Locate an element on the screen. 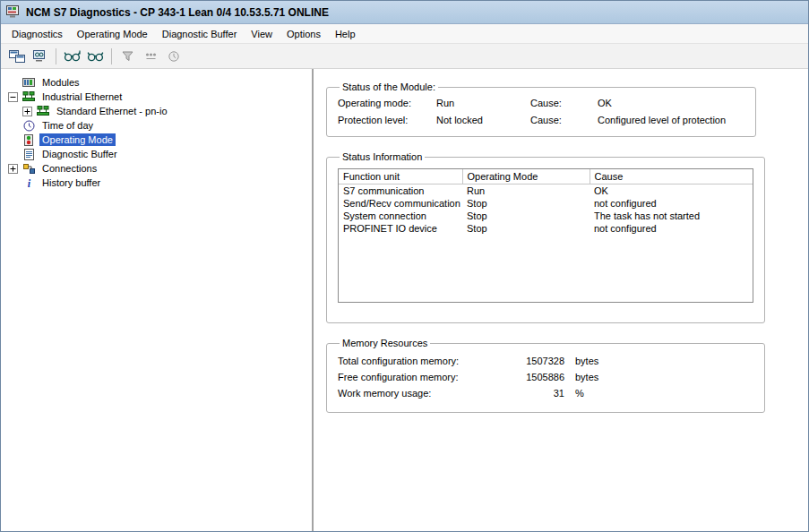 The height and width of the screenshot is (532, 809). options-dots-icon is located at coordinates (151, 56).